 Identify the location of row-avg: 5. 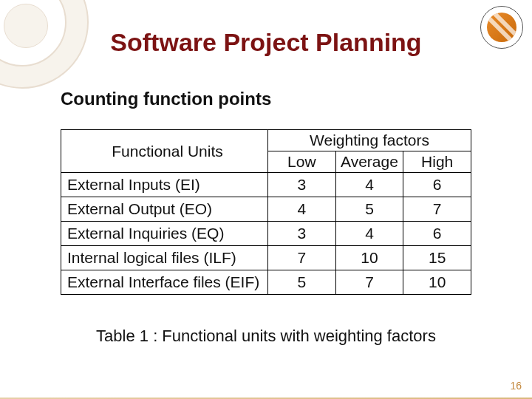
(369, 210).